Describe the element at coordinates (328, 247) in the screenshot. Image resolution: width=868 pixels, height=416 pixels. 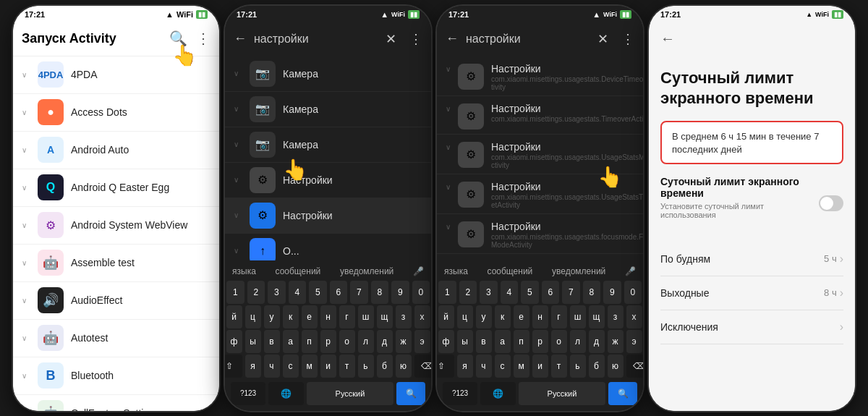
I see `list-item: ∨ ↑ О...` at that location.